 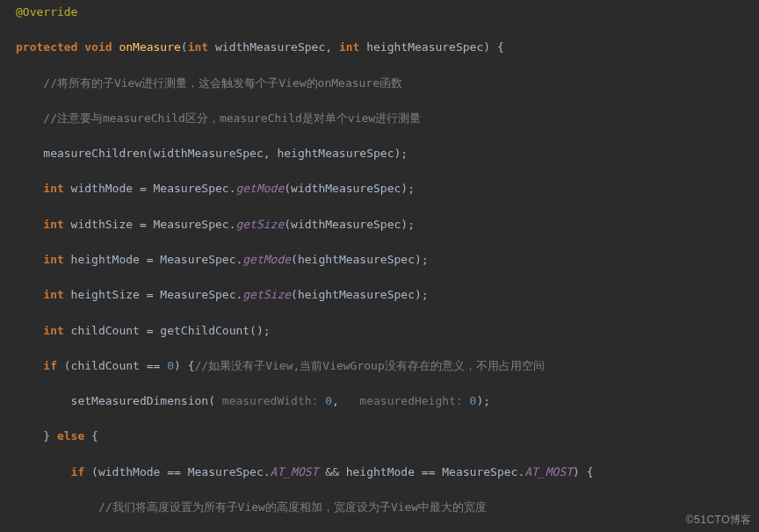 What do you see at coordinates (380, 119) in the screenshot?
I see `comment-line: //注意要与measureChild区分，measureChild是对单个vie…` at bounding box center [380, 119].